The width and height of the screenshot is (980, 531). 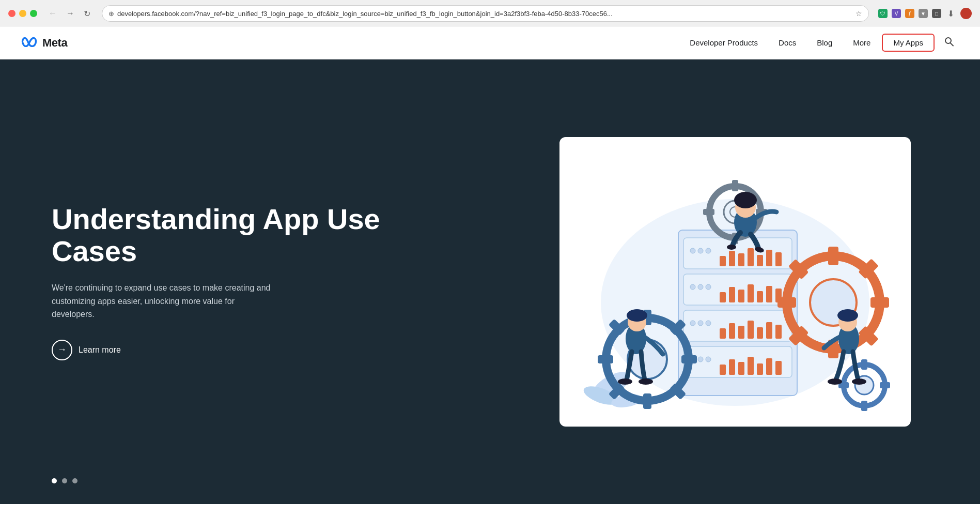 I want to click on nav-more: More, so click(x=862, y=42).